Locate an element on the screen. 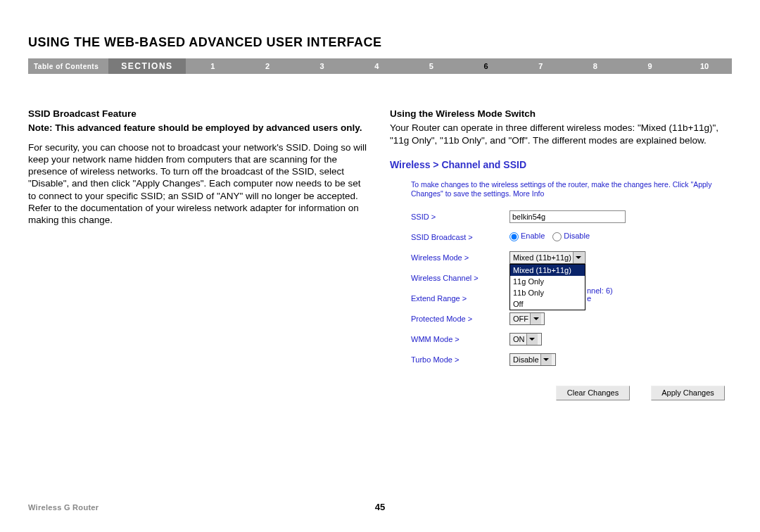 This screenshot has width=760, height=532. nav-section-6: 6 is located at coordinates (486, 66).